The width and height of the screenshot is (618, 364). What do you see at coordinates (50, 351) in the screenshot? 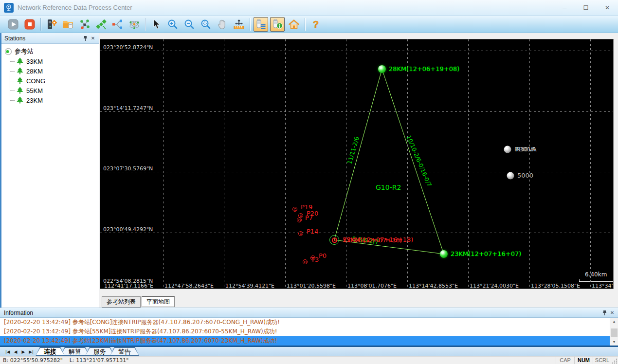
I see `log-tab-0: 连接` at bounding box center [50, 351].